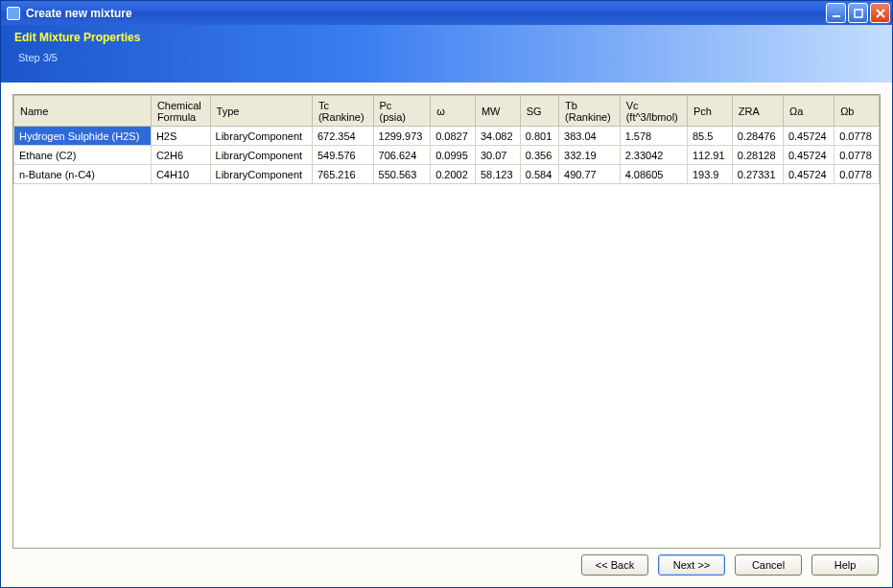 Image resolution: width=893 pixels, height=588 pixels. What do you see at coordinates (539, 136) in the screenshot?
I see `table-cell: 0.801` at bounding box center [539, 136].